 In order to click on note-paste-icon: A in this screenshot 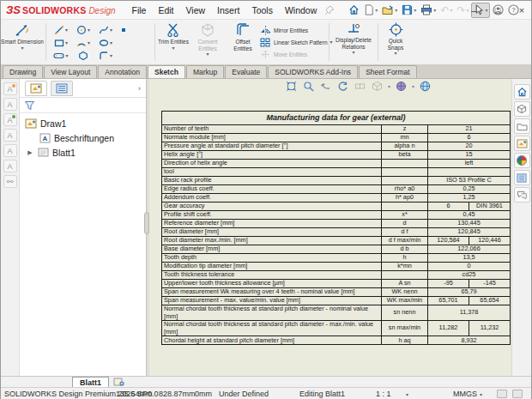, I will do `click(10, 166)`.